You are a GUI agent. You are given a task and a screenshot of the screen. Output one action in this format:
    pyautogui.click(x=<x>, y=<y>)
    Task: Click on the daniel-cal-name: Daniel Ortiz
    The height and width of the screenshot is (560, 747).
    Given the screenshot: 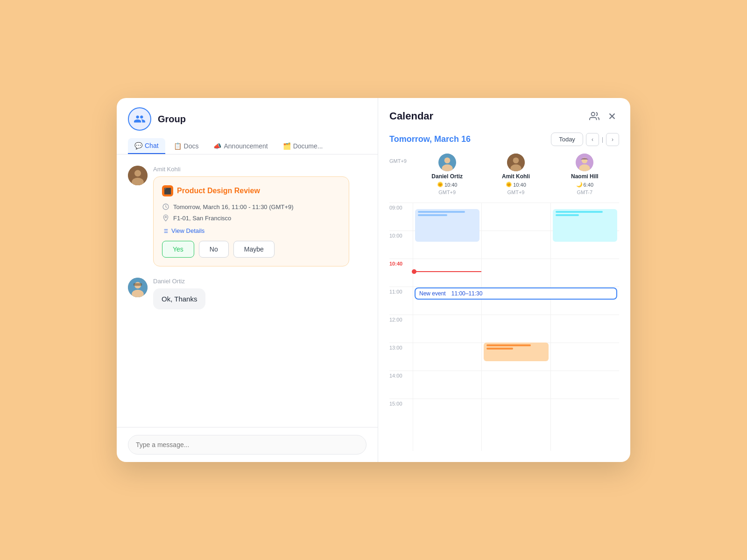 What is the action you would take?
    pyautogui.click(x=447, y=176)
    